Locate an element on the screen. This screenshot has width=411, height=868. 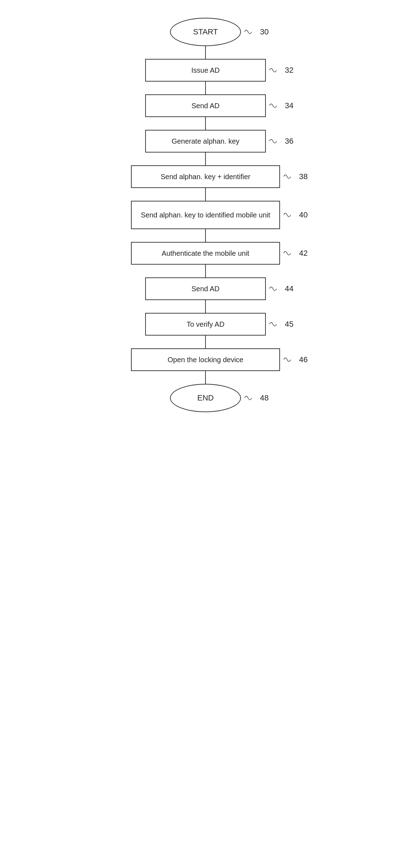
start-label: START is located at coordinates (206, 32).